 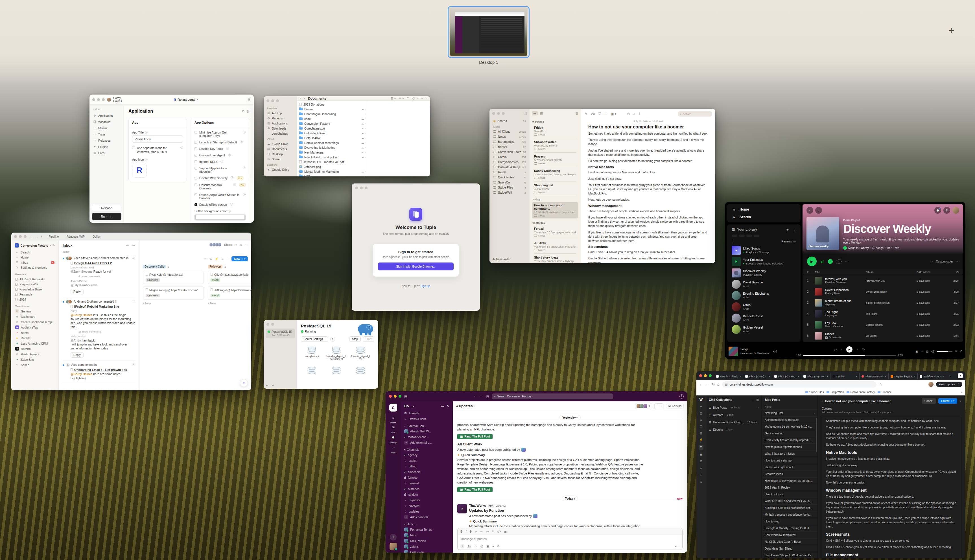 What do you see at coordinates (20, 237) in the screenshot?
I see `traffic-lights` at bounding box center [20, 237].